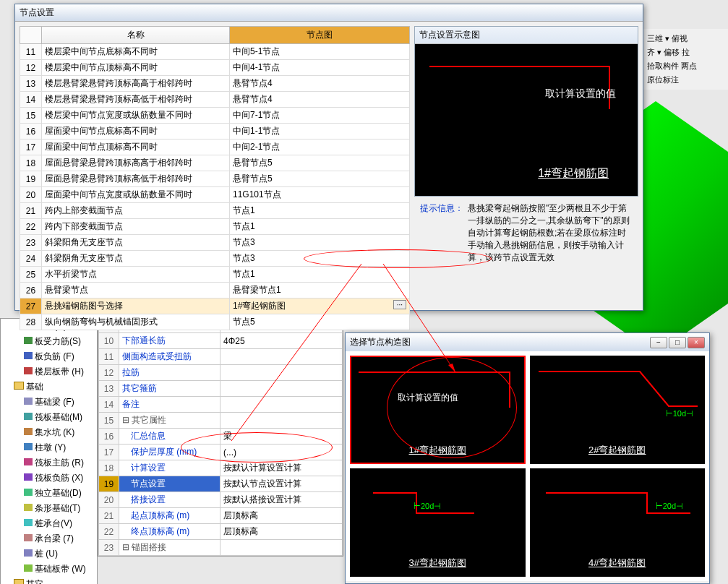 This screenshot has width=728, height=584. What do you see at coordinates (49, 387) in the screenshot?
I see `tree-item: 基础` at bounding box center [49, 387].